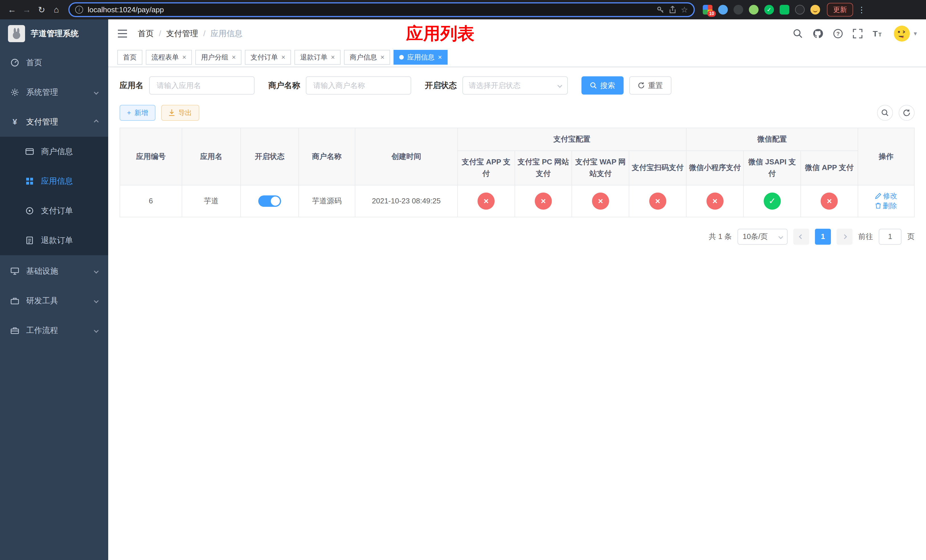 This screenshot has width=926, height=560. Describe the element at coordinates (407, 156) in the screenshot. I see `col-created: 创建时间` at that location.